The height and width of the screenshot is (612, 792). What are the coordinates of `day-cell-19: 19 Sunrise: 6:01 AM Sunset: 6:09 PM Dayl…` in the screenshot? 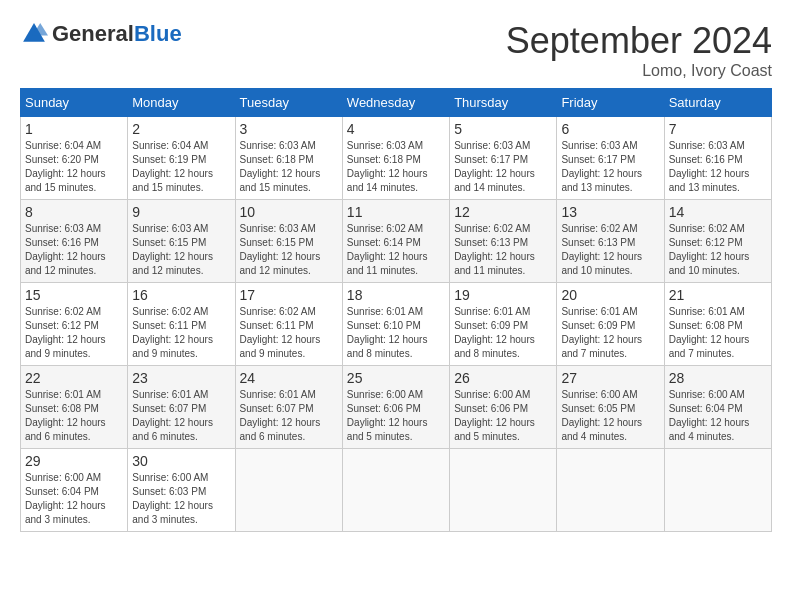 It's located at (504, 324).